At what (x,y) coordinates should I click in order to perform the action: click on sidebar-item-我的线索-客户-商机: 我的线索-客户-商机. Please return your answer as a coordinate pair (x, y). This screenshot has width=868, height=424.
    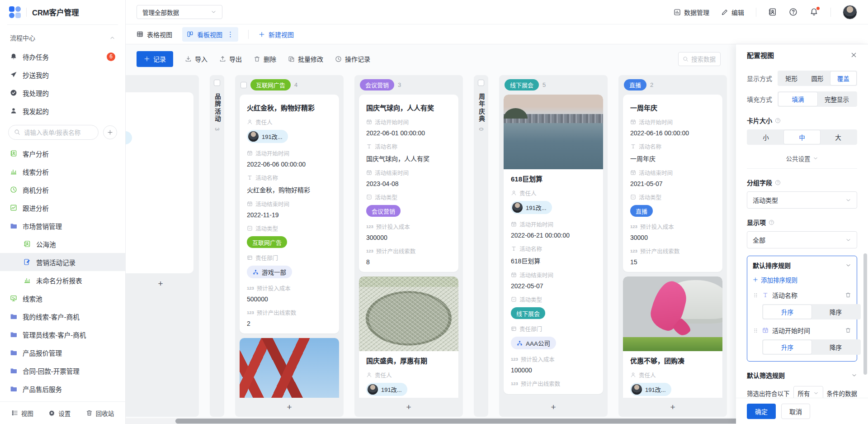
    Looking at the image, I should click on (62, 316).